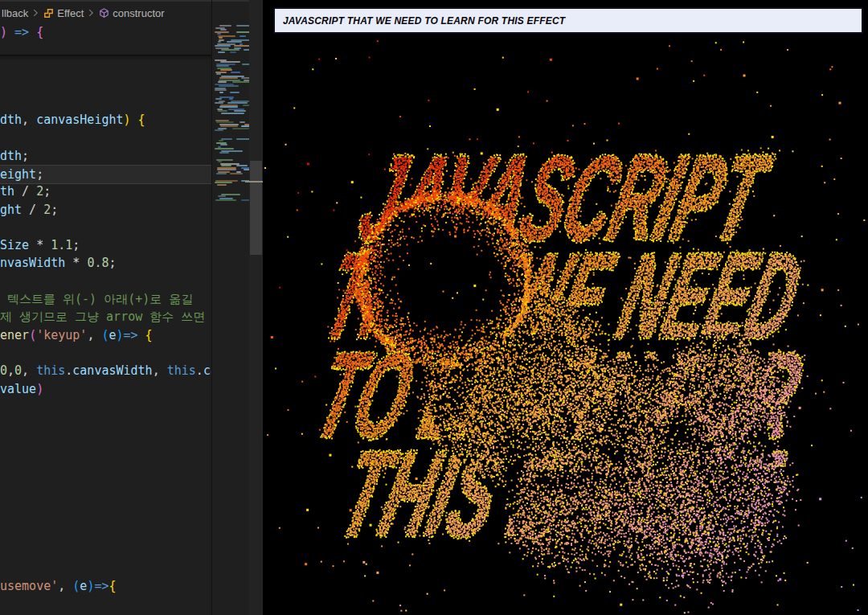  What do you see at coordinates (14, 335) in the screenshot?
I see `code-token: ener` at bounding box center [14, 335].